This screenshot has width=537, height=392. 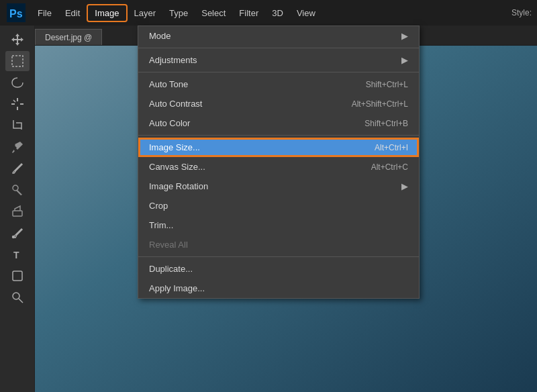 What do you see at coordinates (279, 268) in the screenshot?
I see `menu-duplicate: Duplicate...` at bounding box center [279, 268].